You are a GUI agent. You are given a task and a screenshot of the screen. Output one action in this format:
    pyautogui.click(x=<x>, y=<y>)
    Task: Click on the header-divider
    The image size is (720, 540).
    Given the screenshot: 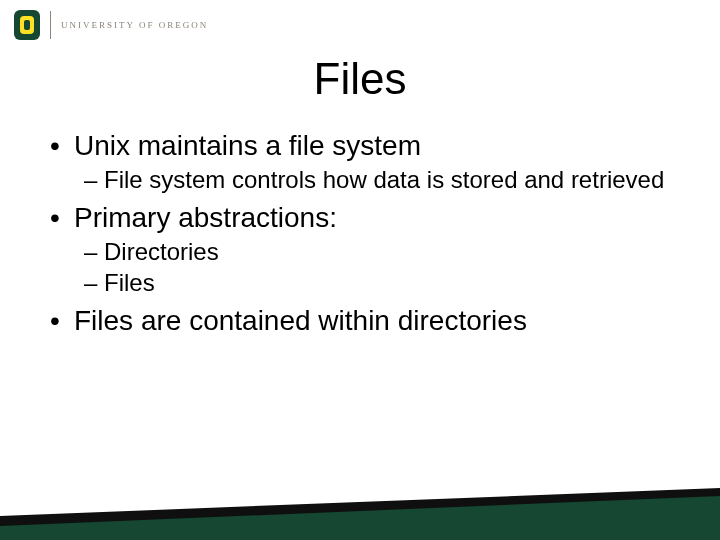 What is the action you would take?
    pyautogui.click(x=50, y=25)
    